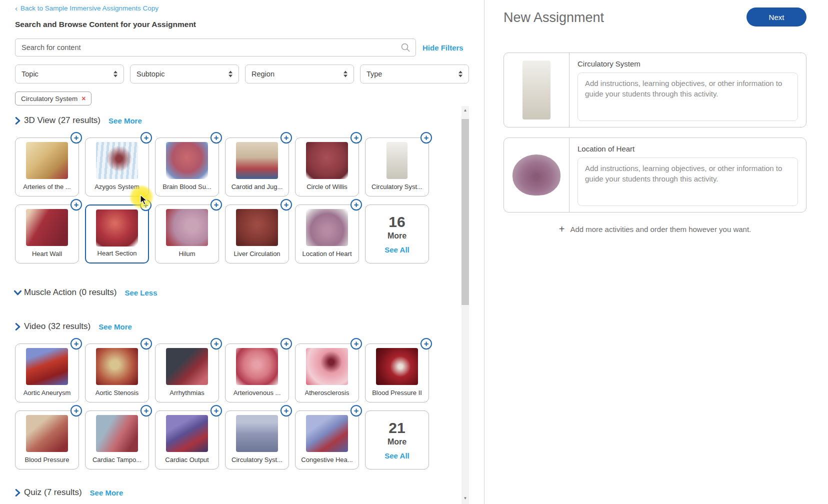  Describe the element at coordinates (53, 98) in the screenshot. I see `filter-chip: Circulatory System ×` at that location.